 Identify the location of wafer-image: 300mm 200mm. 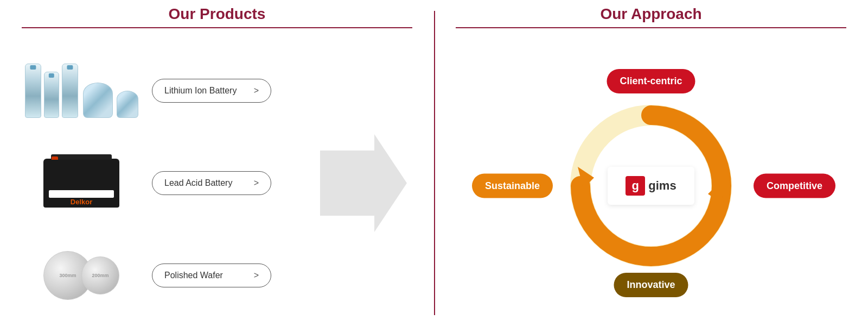
(81, 275).